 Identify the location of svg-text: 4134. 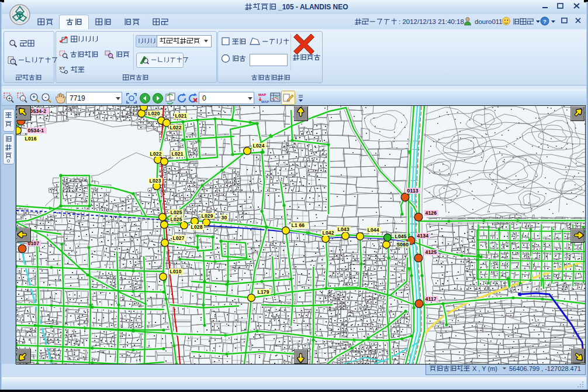
(423, 236).